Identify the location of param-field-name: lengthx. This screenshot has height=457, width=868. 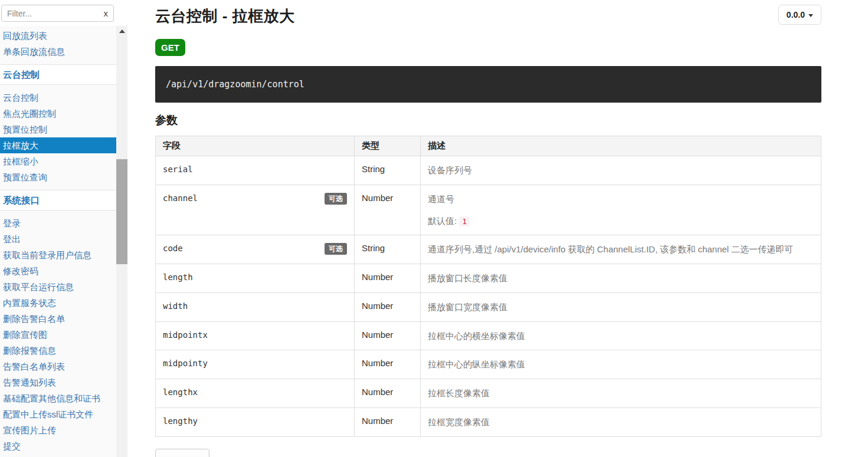
(181, 392).